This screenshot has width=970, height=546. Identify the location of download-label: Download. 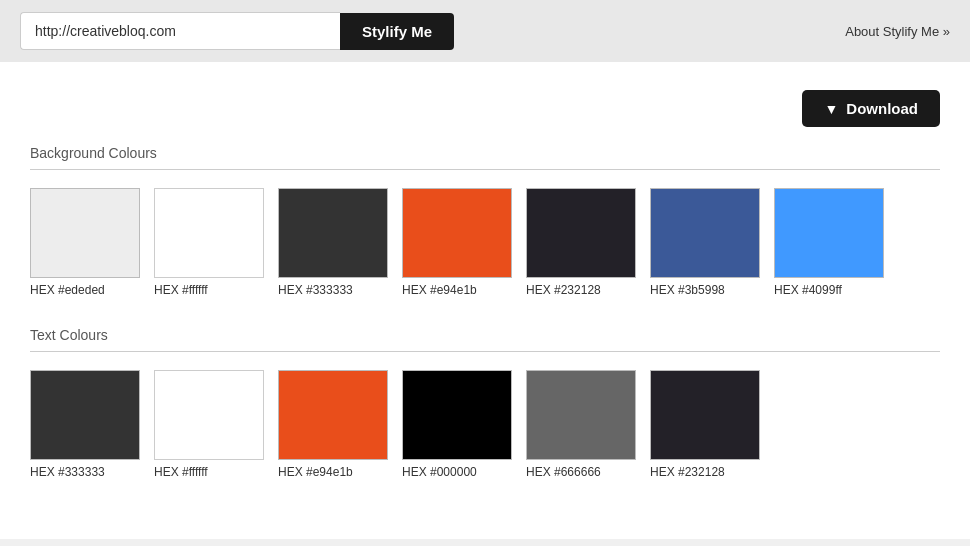
(882, 108).